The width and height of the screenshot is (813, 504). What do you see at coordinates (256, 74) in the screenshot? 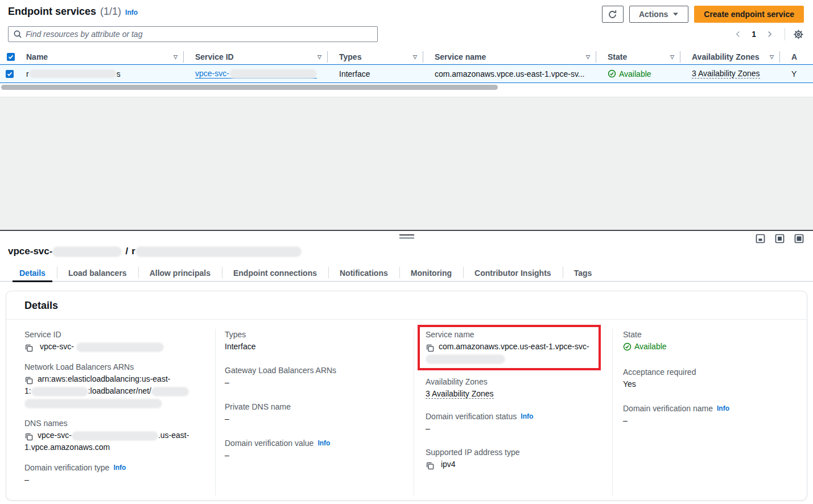
I see `service-id-link: vpce-svc-` at bounding box center [256, 74].